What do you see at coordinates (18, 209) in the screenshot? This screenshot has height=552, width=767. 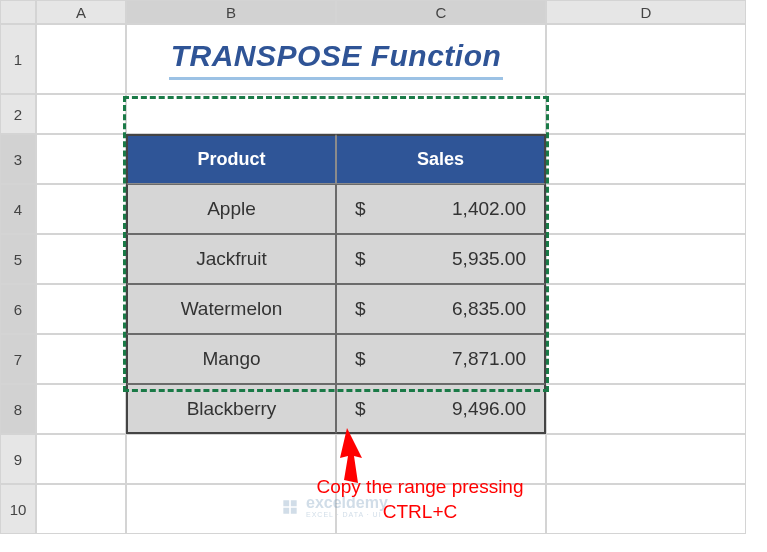 I see `row-header-4: 4` at bounding box center [18, 209].